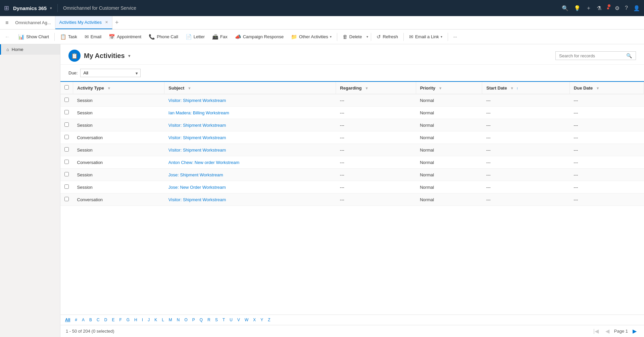 This screenshot has width=644, height=337. I want to click on alpha-btn-w: W, so click(246, 320).